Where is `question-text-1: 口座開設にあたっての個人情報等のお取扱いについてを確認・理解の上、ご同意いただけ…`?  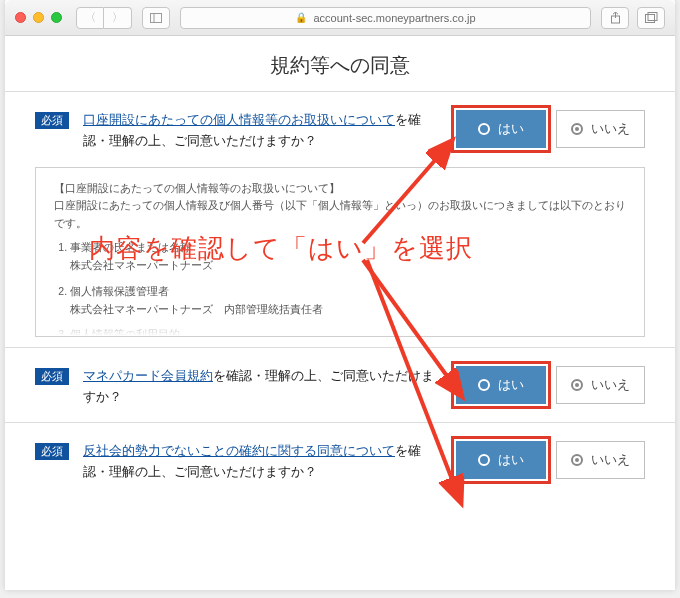
question-text-1: 口座開設にあたっての個人情報等のお取扱いについてを確認・理解の上、ご同意いただけ… is located at coordinates (262, 132).